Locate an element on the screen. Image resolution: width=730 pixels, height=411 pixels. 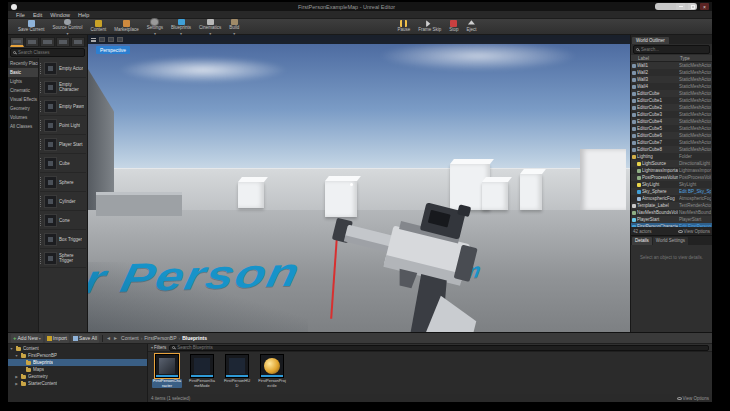
breadcrumb-item: Content is located at coordinates (130, 338).